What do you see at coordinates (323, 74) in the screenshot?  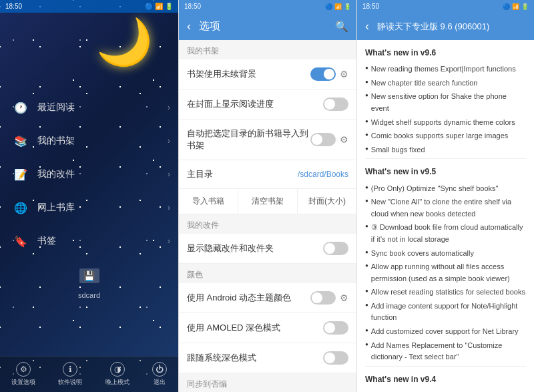 I see `toggle-background` at bounding box center [323, 74].